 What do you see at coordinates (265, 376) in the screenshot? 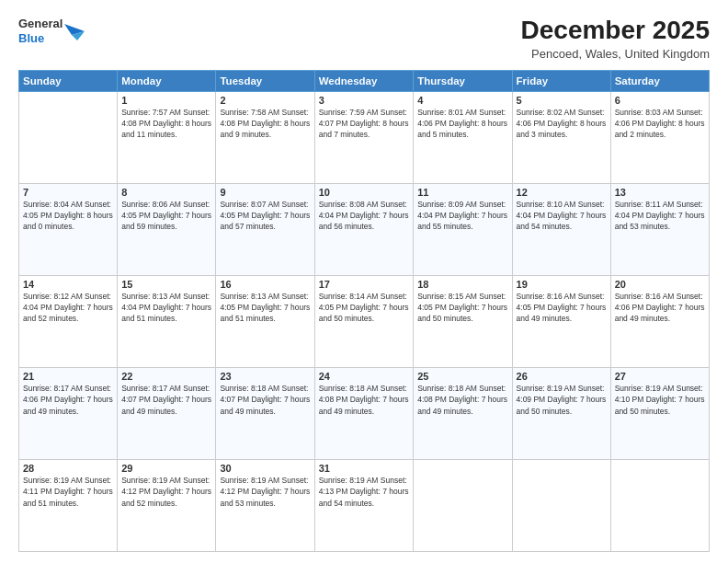
I see `day-number: 23` at bounding box center [265, 376].